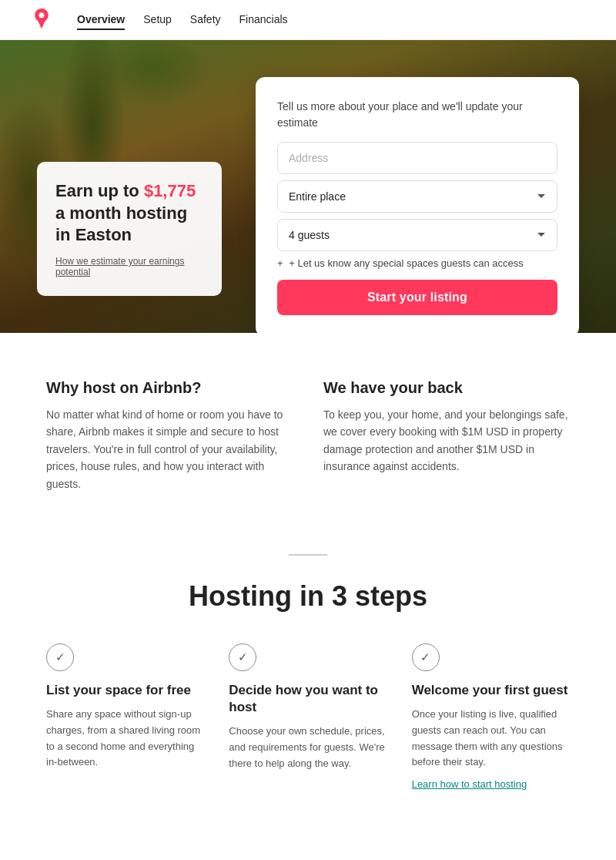 The width and height of the screenshot is (616, 860). I want to click on step-3-text: Once your listing is live, qualified gue…, so click(491, 738).